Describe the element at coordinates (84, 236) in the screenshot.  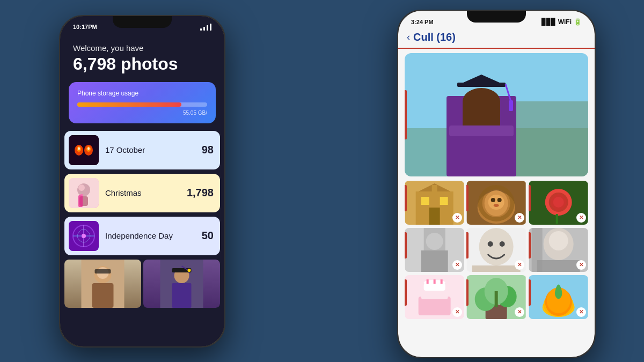
I see `album-thumb-independence` at that location.